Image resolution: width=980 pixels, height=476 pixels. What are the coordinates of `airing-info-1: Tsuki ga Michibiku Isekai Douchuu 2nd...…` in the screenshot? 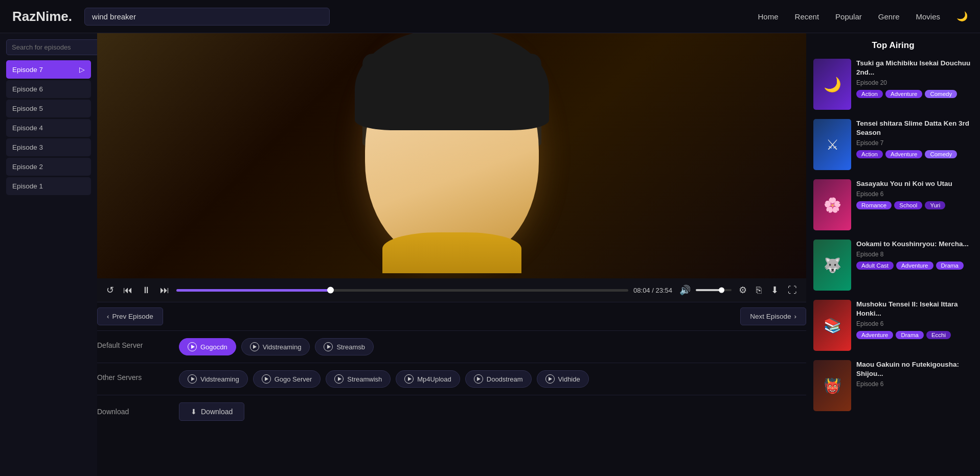 It's located at (915, 84).